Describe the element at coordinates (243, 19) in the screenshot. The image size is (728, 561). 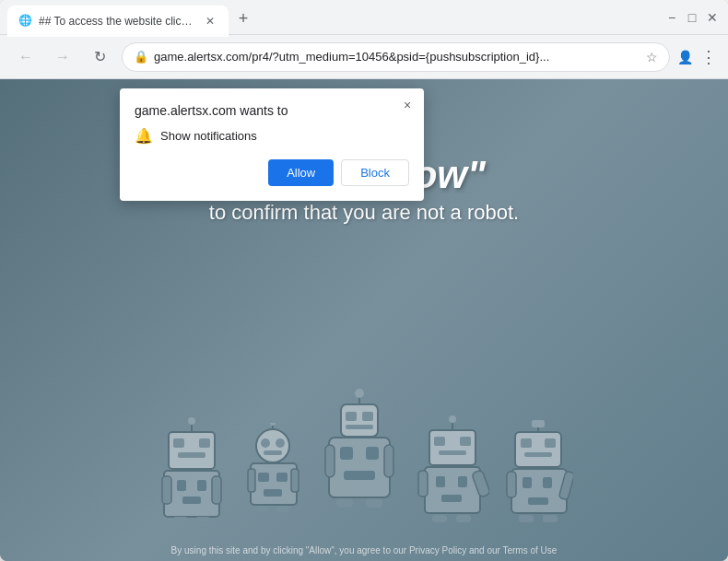
I see `new-tab-button: +` at that location.